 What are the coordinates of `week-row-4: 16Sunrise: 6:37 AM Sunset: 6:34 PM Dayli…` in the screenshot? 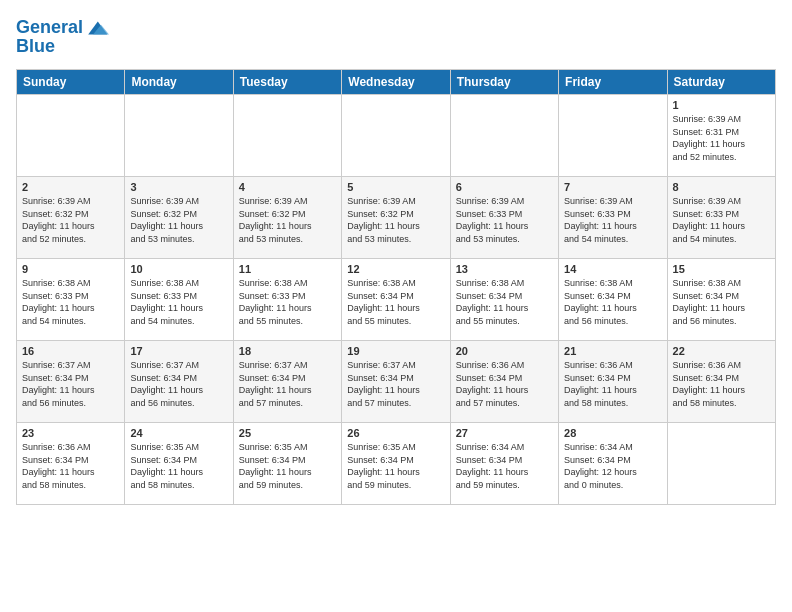 It's located at (396, 382).